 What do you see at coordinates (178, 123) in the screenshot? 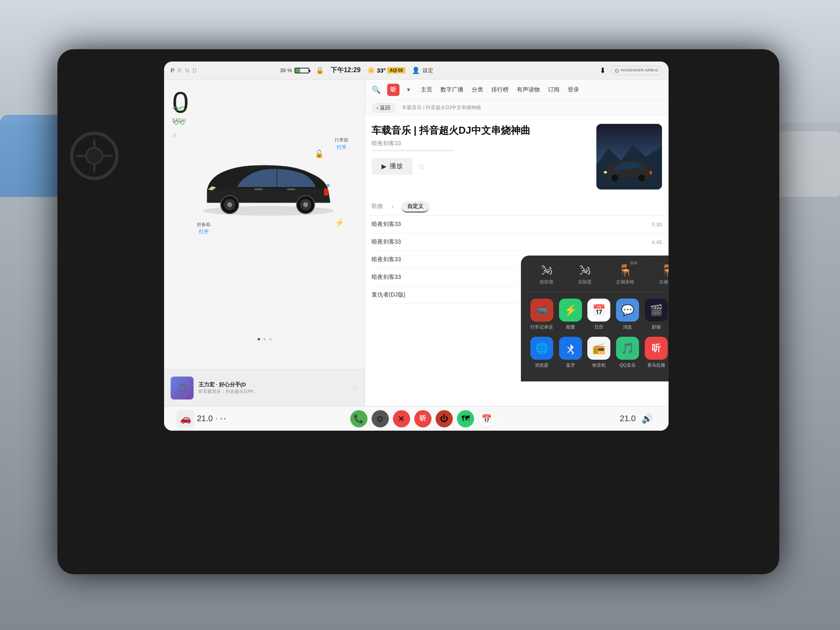
I see `climate-icon-2: ⟲⟲` at bounding box center [178, 123].